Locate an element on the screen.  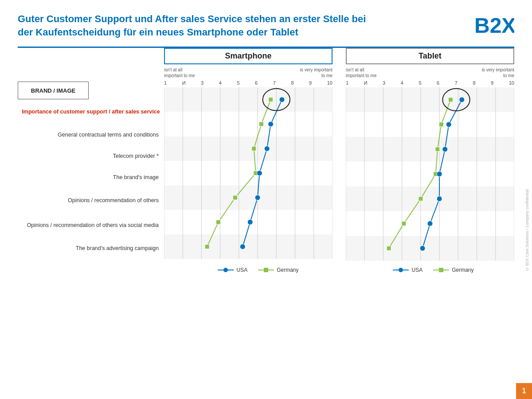
smartphone-plot is located at coordinates (248, 175).